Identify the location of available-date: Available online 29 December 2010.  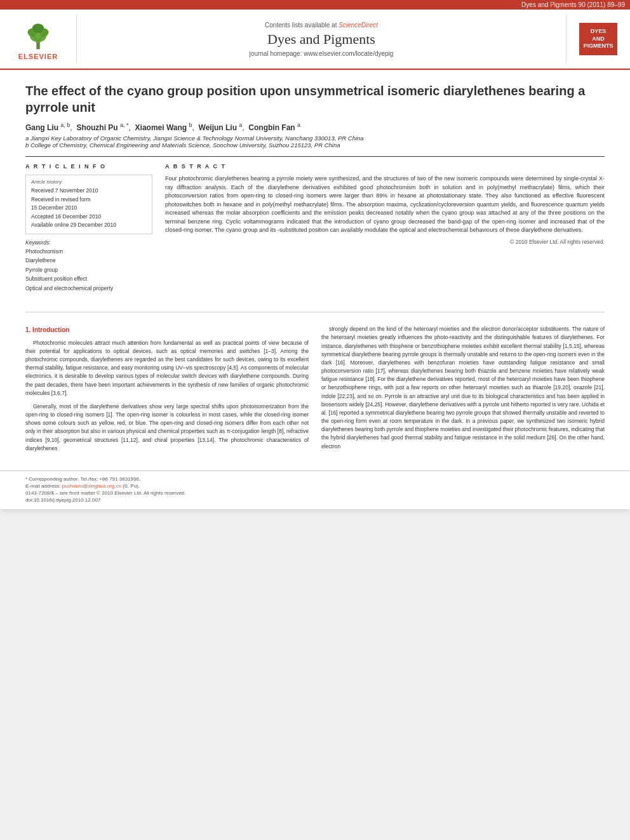
(89, 225).